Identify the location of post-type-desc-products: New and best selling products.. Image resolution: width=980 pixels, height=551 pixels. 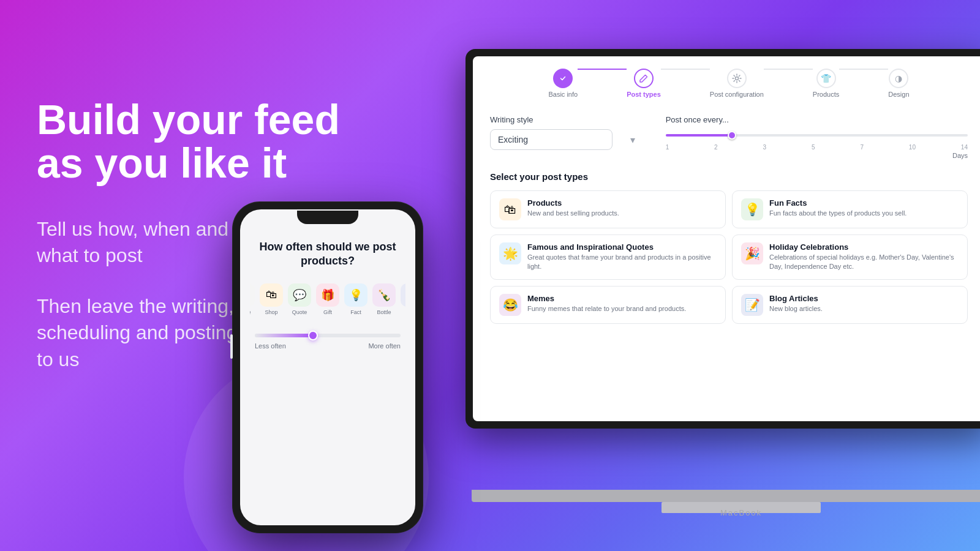
(573, 213).